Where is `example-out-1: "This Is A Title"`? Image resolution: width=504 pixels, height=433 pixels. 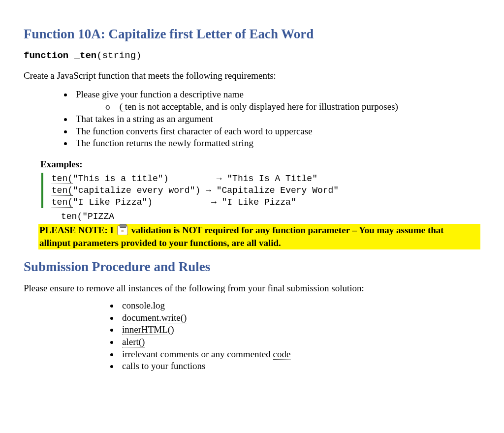 example-out-1: "This Is A Title" is located at coordinates (272, 179).